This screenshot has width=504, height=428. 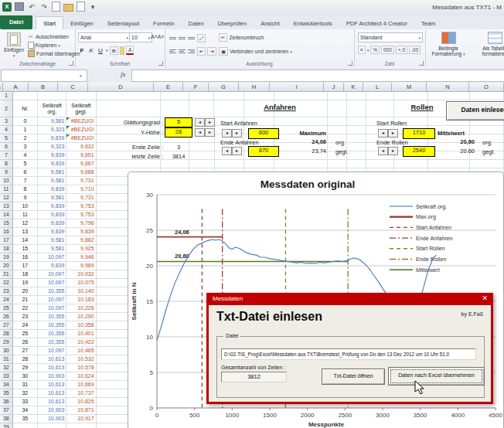 What do you see at coordinates (81, 334) in the screenshot?
I see `cell: 10,401` at bounding box center [81, 334].